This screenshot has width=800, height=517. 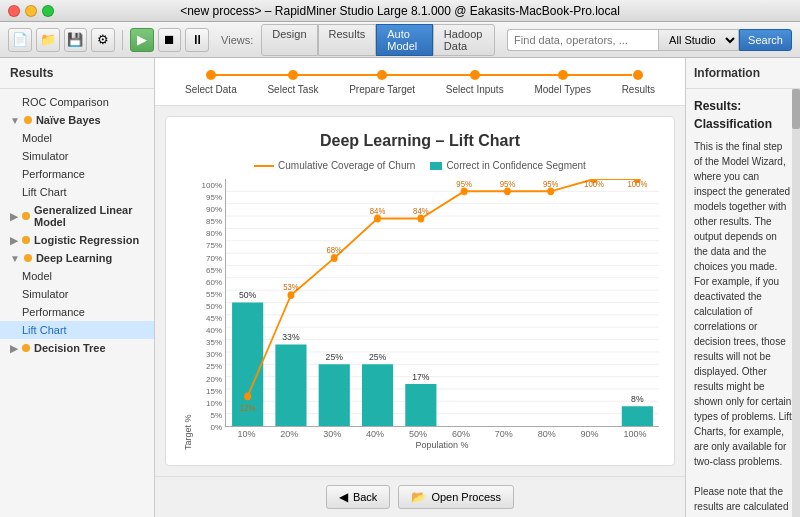 What do you see at coordinates (420, 82) in the screenshot?
I see `wizard-steps: Select Data Select Task Prepare Target` at bounding box center [420, 82].